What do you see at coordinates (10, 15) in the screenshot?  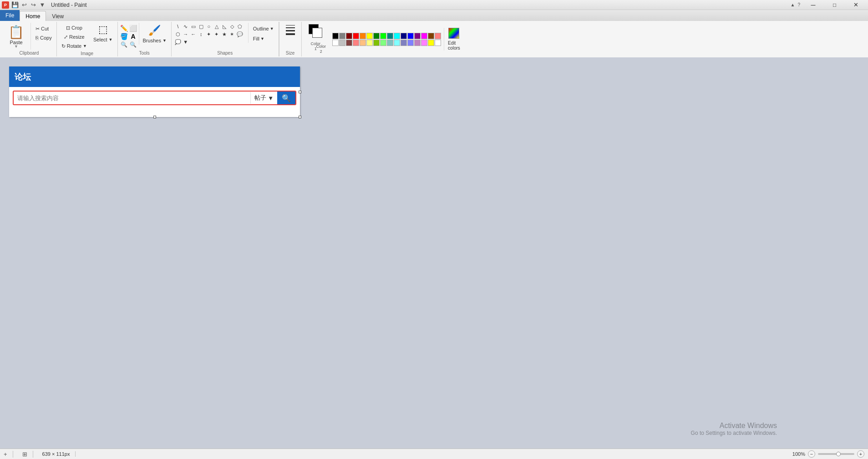 I see `tab-file: File` at bounding box center [10, 15].